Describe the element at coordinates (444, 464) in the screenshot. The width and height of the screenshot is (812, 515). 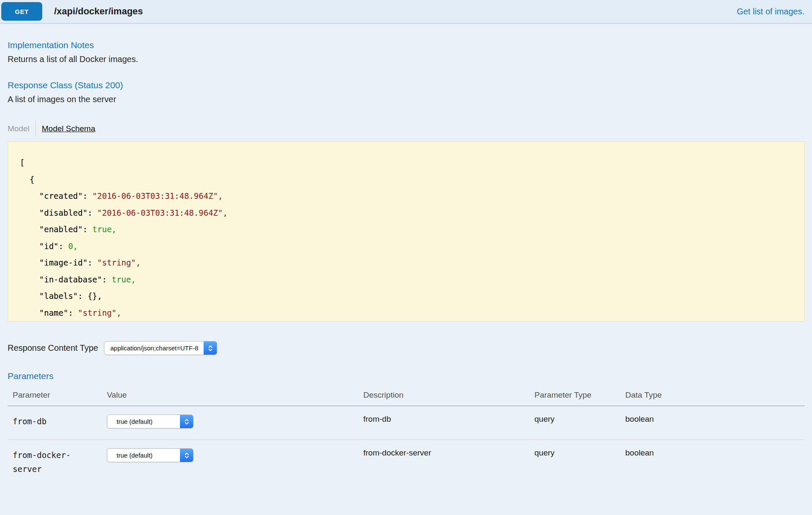
I see `param-description: from-docker-server` at that location.